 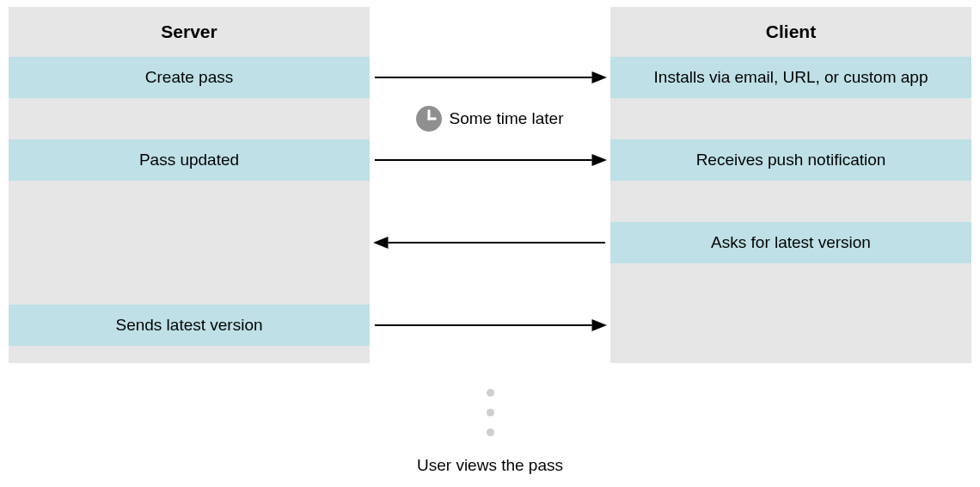 I want to click on clock-icon, so click(x=429, y=119).